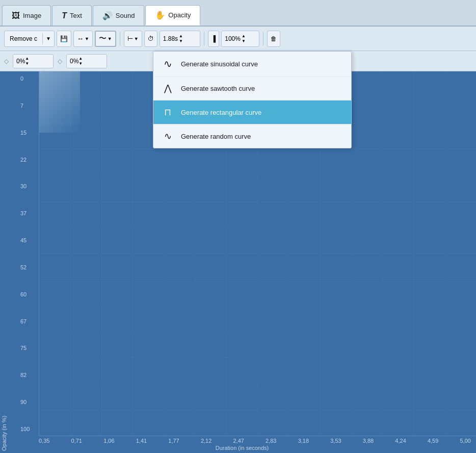 This screenshot has height=453, width=476. Describe the element at coordinates (81, 39) in the screenshot. I see `resize-icon: ↔` at that location.